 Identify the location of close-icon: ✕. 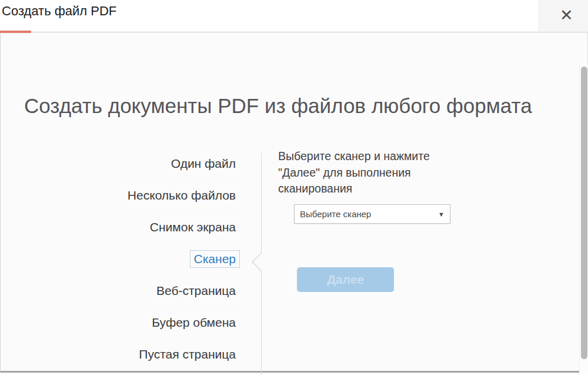
(567, 15).